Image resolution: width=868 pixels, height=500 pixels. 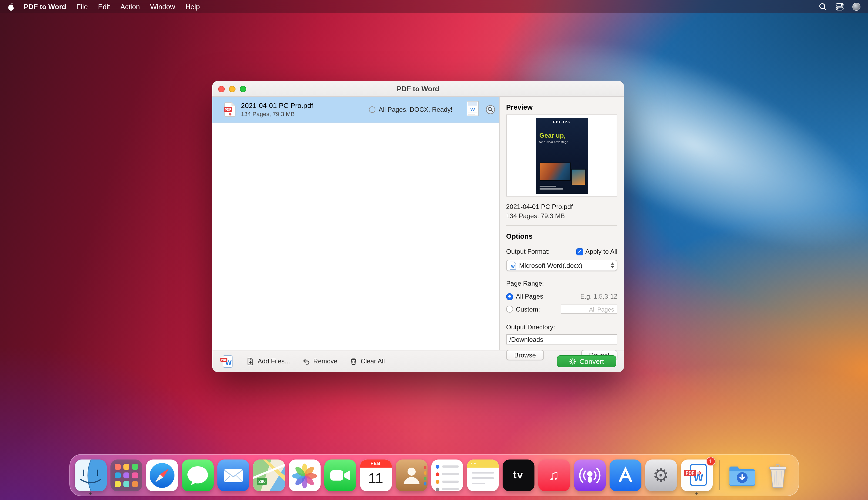 I want to click on dock-safari-icon, so click(x=162, y=475).